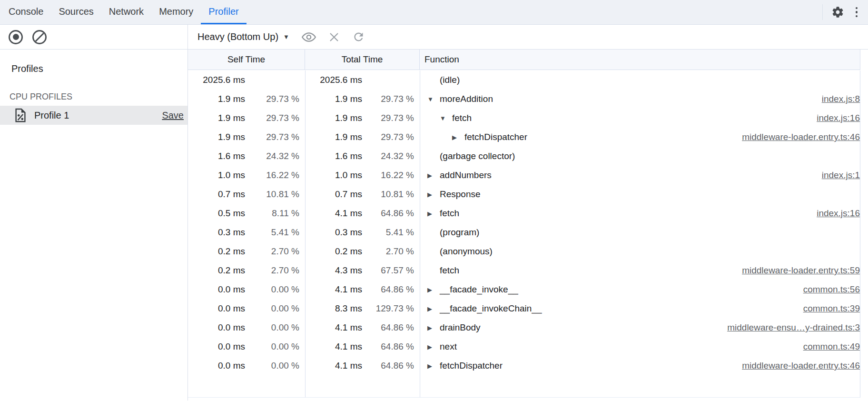  Describe the element at coordinates (838, 12) in the screenshot. I see `settings-gear-icon` at that location.